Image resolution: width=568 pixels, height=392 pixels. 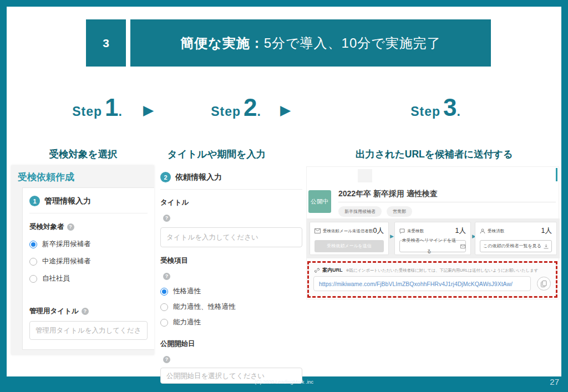 What do you see at coordinates (231, 177) in the screenshot?
I see `section-header-request-info: 2 依頼情報入力` at bounding box center [231, 177].